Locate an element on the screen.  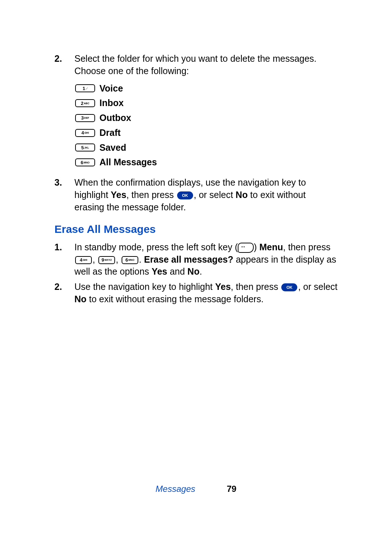
option-saved: 5JKL Saved is located at coordinates (206, 148).